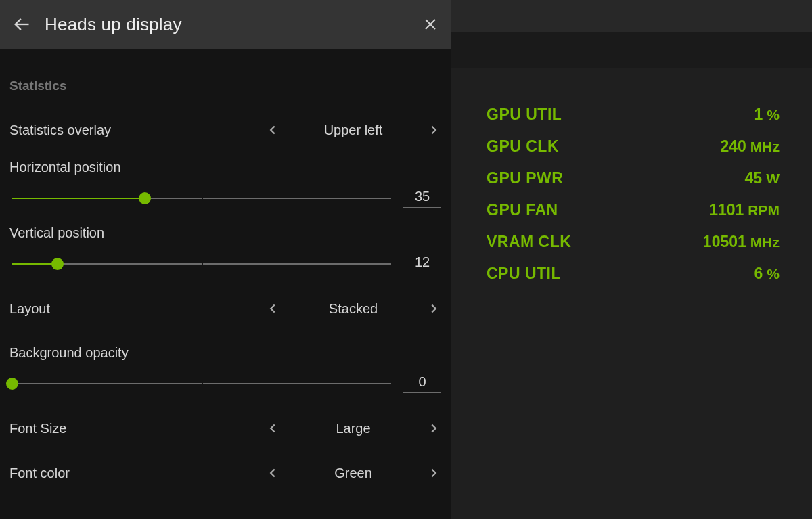  What do you see at coordinates (225, 369) in the screenshot?
I see `background-opacity-group: Background opacity 0` at bounding box center [225, 369].